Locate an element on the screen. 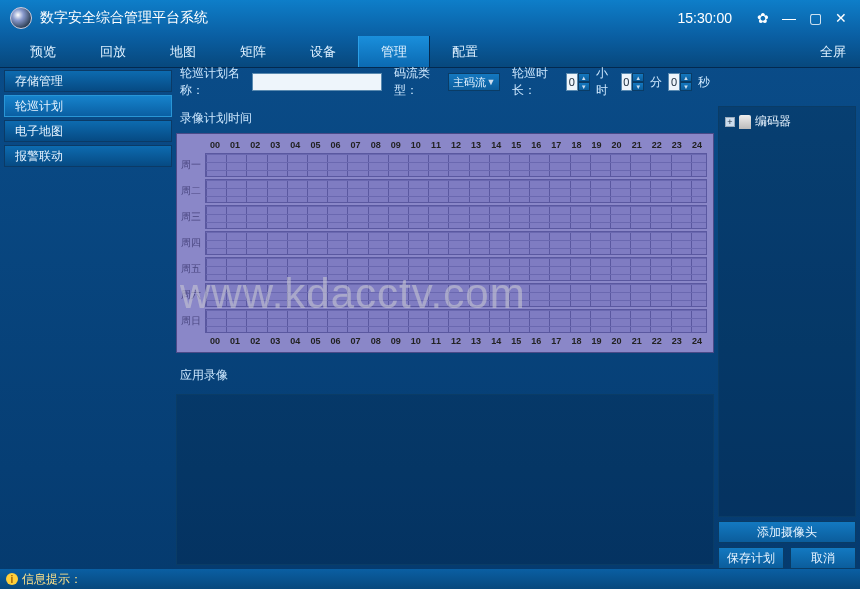 This screenshot has width=860, height=589. tab-config: 配置 is located at coordinates (465, 52).